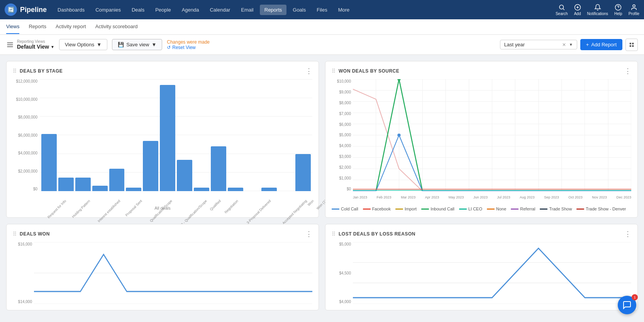 The height and width of the screenshot is (322, 644). Describe the element at coordinates (36, 45) in the screenshot. I see `view-label-area: Reporting Views Default View ▼` at that location.